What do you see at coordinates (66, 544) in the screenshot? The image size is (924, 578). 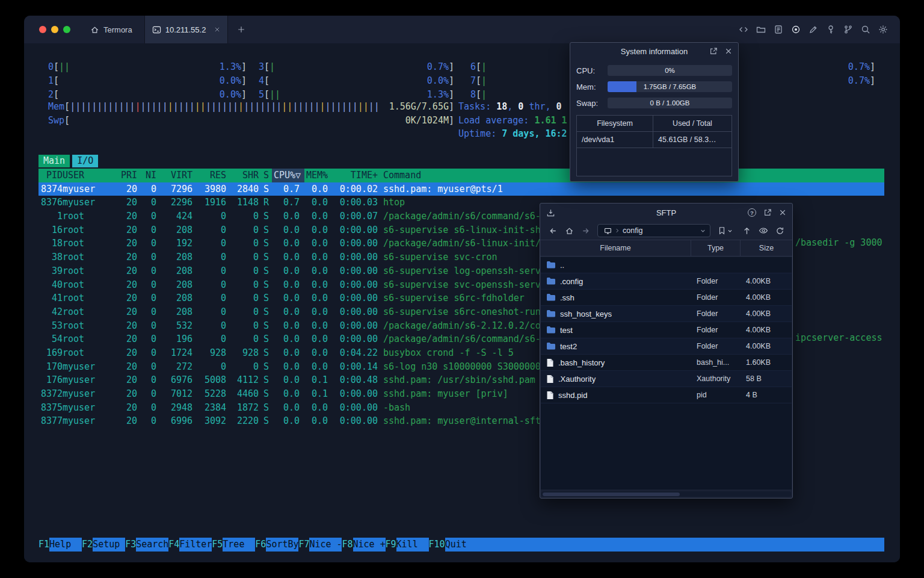 I see `fkey-action-help: Help` at bounding box center [66, 544].